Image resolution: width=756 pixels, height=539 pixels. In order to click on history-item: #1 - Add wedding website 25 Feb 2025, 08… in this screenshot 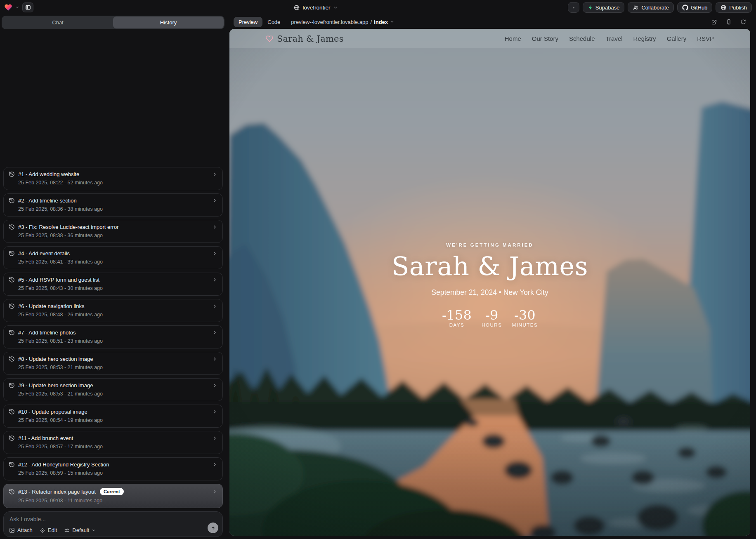, I will do `click(113, 179)`.